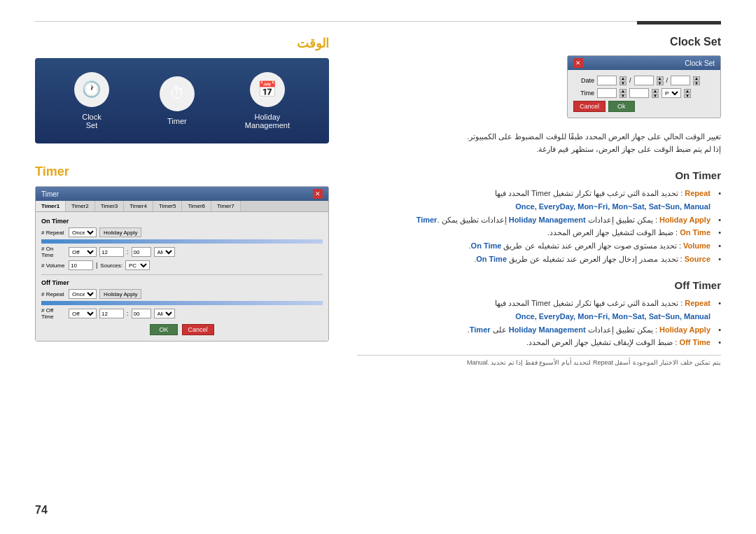 The height and width of the screenshot is (534, 756). What do you see at coordinates (539, 143) in the screenshot?
I see `arabic-description: تغيير الوقت الحالي على جهاز العرض المحدد…` at bounding box center [539, 143].